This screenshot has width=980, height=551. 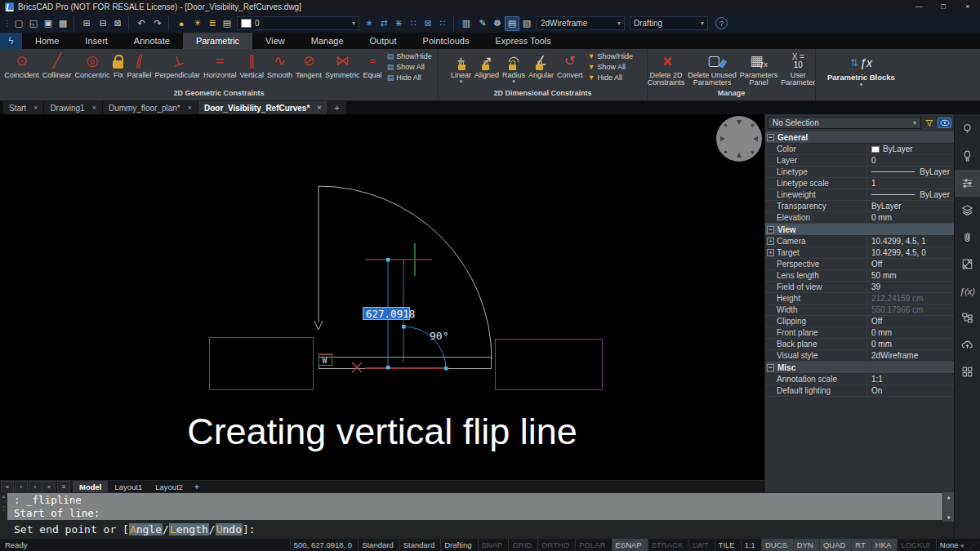 I want to click on constraint-button: ⊘ Tangent, so click(x=309, y=65).